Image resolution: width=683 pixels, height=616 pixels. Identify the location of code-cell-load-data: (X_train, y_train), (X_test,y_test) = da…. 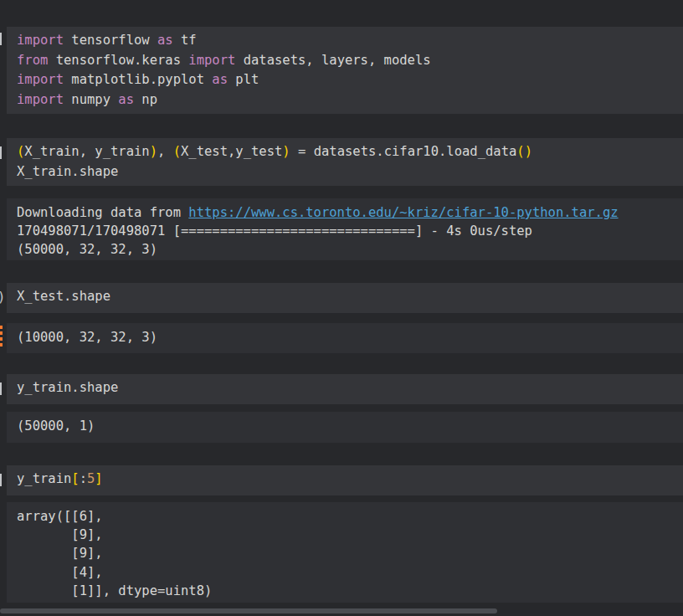
(345, 162).